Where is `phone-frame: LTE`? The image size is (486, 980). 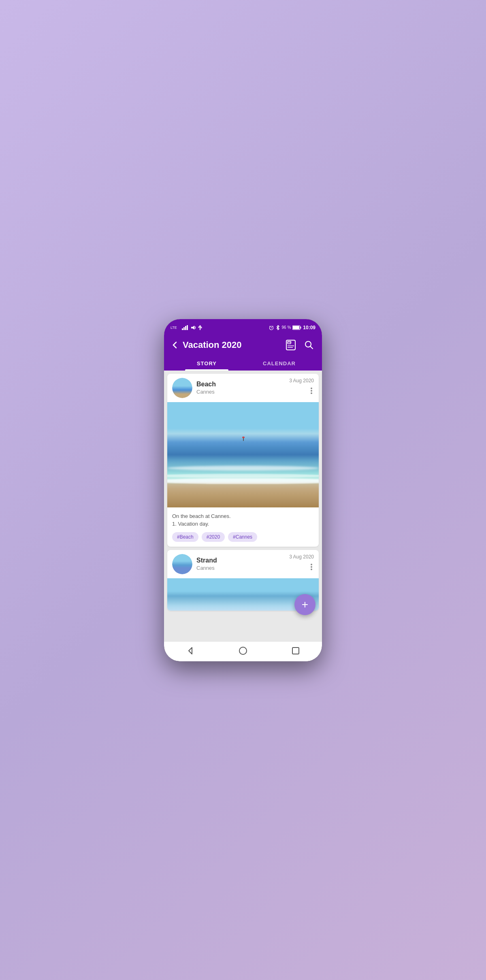
phone-frame: LTE is located at coordinates (243, 490).